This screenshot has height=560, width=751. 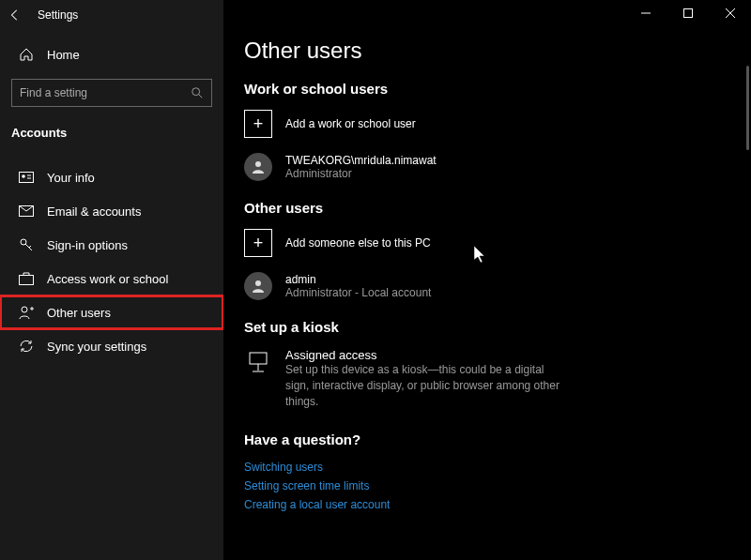 What do you see at coordinates (258, 362) in the screenshot?
I see `kiosk-icon` at bounding box center [258, 362].